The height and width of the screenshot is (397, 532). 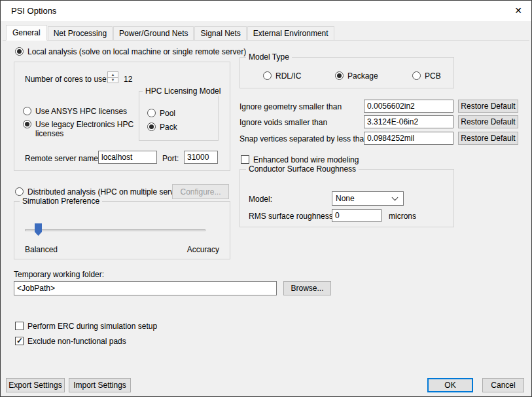 What do you see at coordinates (169, 127) in the screenshot?
I see `radio-pack-label: Pack` at bounding box center [169, 127].